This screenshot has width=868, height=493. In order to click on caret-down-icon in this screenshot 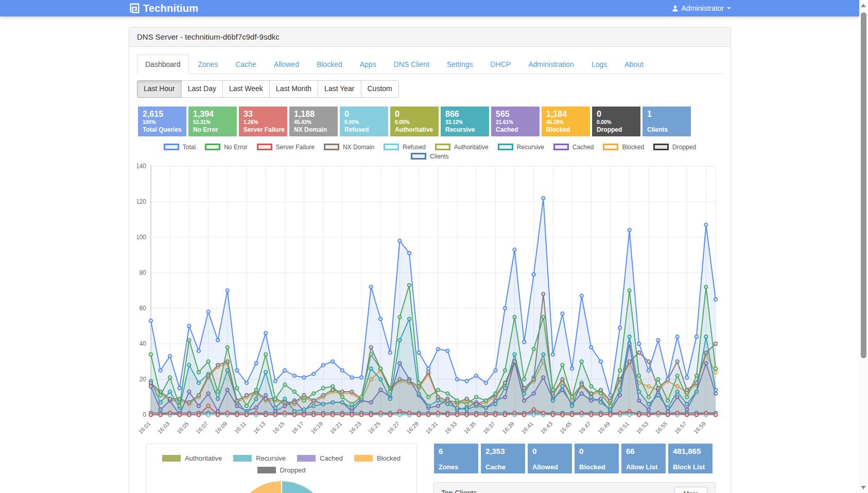, I will do `click(729, 8)`.